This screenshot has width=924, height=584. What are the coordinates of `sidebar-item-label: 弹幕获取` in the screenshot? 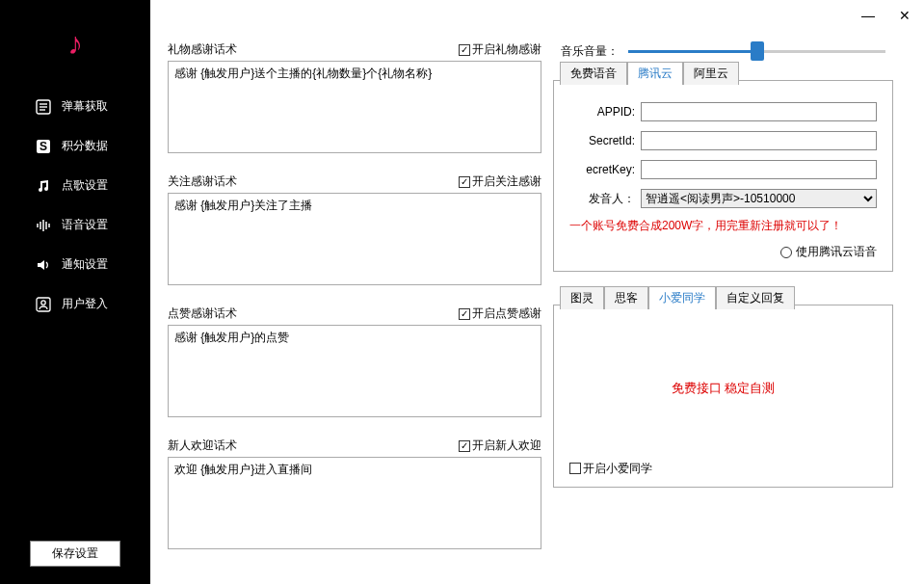 It's located at (85, 106).